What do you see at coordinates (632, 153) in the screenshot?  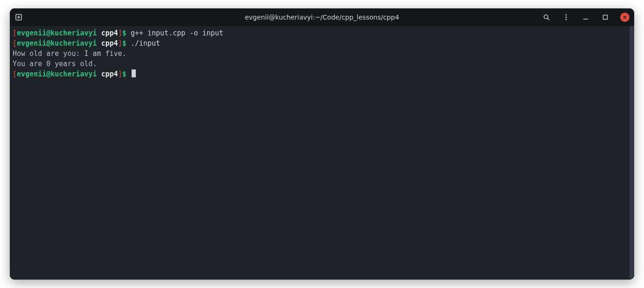 I see `scrollbar` at bounding box center [632, 153].